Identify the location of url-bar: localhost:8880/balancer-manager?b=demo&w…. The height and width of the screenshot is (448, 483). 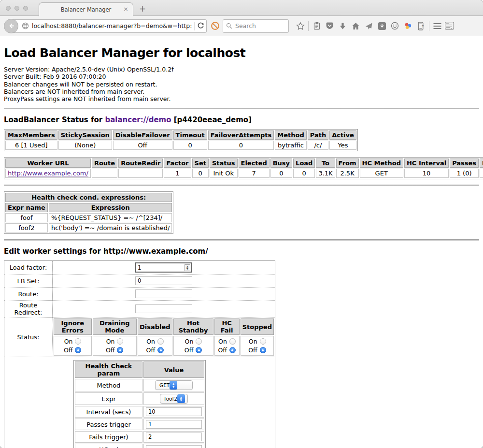
(110, 26).